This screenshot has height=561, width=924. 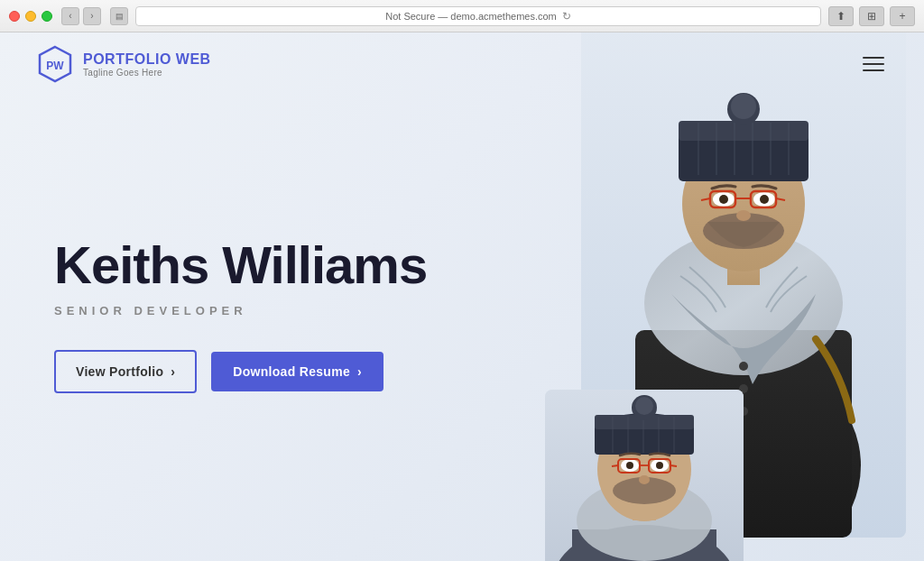 I want to click on browser-chrome: ‹ › ▤ Not Secure — demo.acmethemes.com ↻…, so click(x=462, y=16).